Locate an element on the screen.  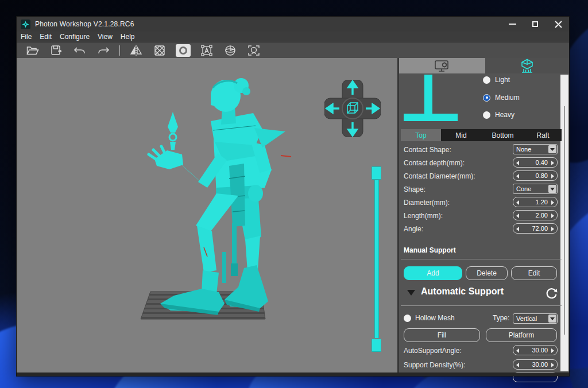
contact-shape-label: Contact Shape: is located at coordinates (427, 150).